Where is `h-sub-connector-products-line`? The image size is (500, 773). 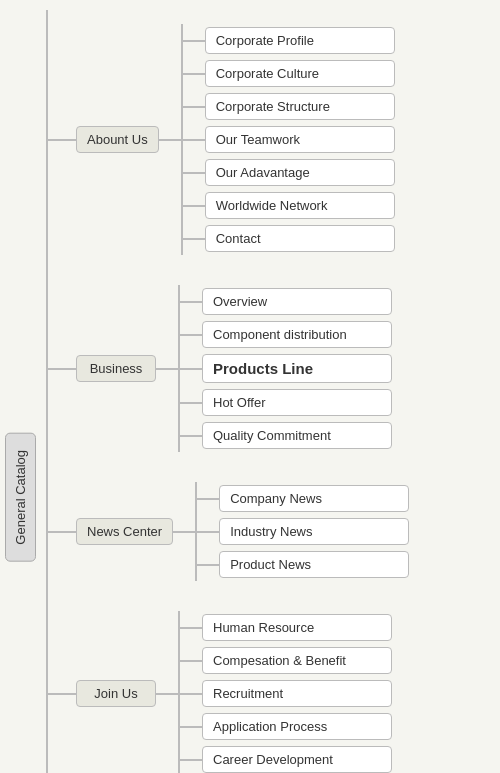 h-sub-connector-products-line is located at coordinates (191, 369).